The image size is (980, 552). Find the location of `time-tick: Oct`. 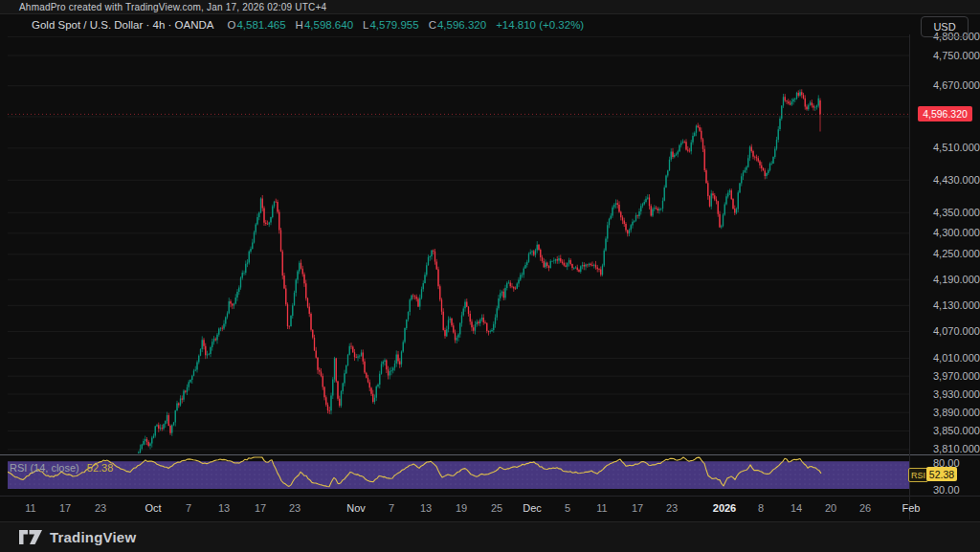

time-tick: Oct is located at coordinates (153, 508).